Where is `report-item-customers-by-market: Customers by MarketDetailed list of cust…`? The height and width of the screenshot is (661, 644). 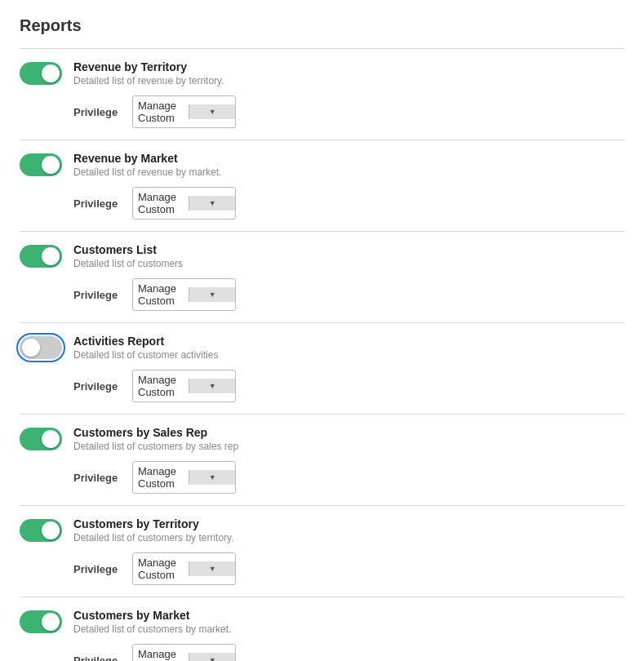 report-item-customers-by-market: Customers by MarketDetailed list of cust… is located at coordinates (322, 628).